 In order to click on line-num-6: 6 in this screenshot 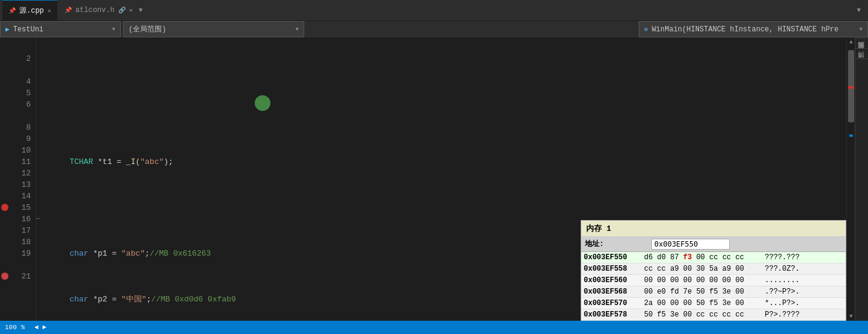, I will do `click(22, 105)`.